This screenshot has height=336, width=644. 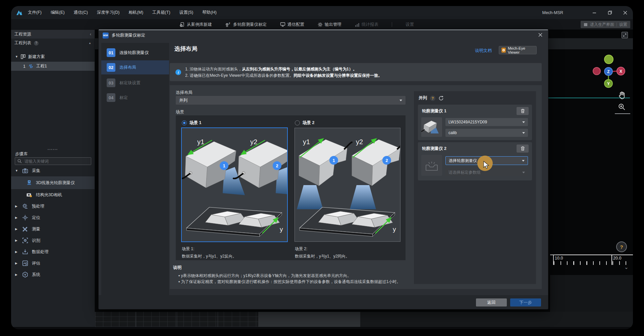 I want to click on group-preprocessing: ▶ 预处理, so click(x=53, y=206).